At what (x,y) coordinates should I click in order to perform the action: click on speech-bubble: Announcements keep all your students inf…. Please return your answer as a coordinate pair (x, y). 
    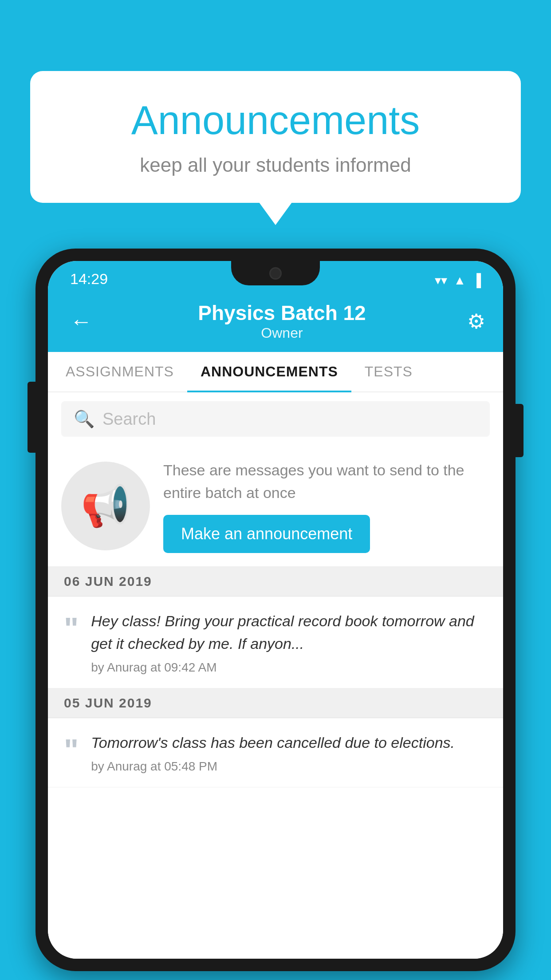
    Looking at the image, I should click on (276, 137).